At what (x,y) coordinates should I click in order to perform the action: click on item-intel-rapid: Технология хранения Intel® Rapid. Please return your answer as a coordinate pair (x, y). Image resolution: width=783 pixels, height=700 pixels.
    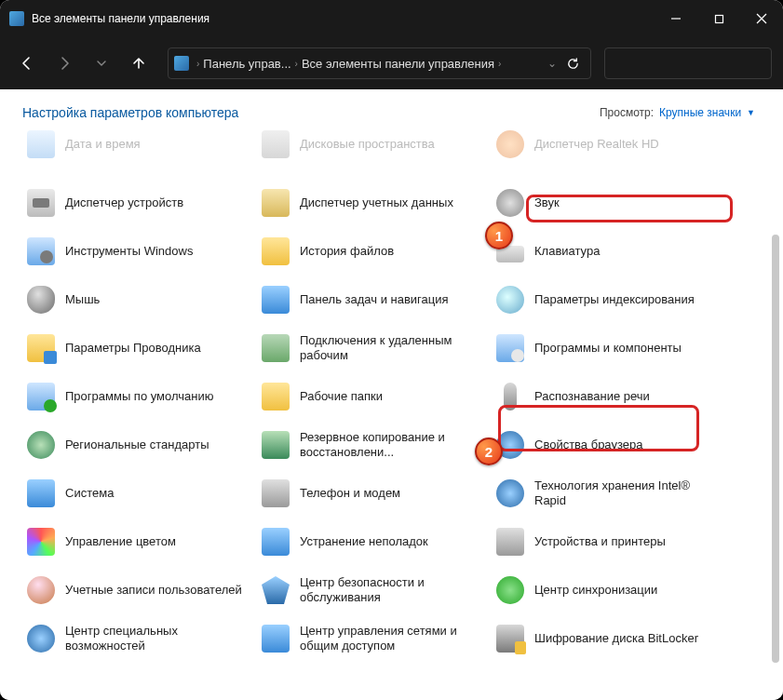
    Looking at the image, I should click on (609, 493).